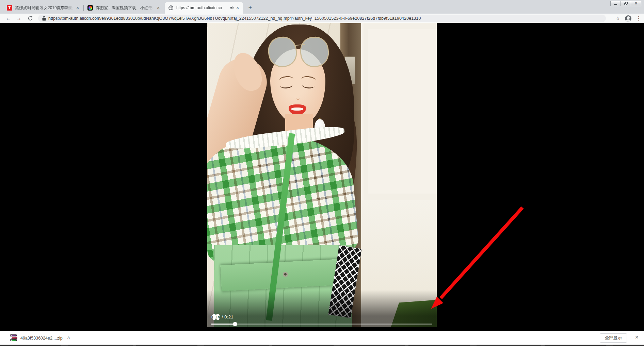 Image resolution: width=644 pixels, height=346 pixels. Describe the element at coordinates (402, 112) in the screenshot. I see `window-panes` at that location.